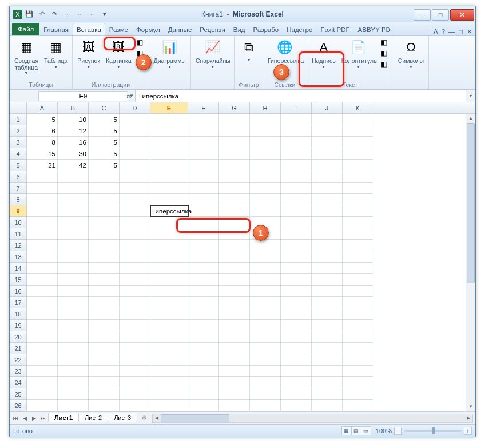 This screenshot has height=448, width=485. I want to click on tab-разме: Разме, so click(119, 29).